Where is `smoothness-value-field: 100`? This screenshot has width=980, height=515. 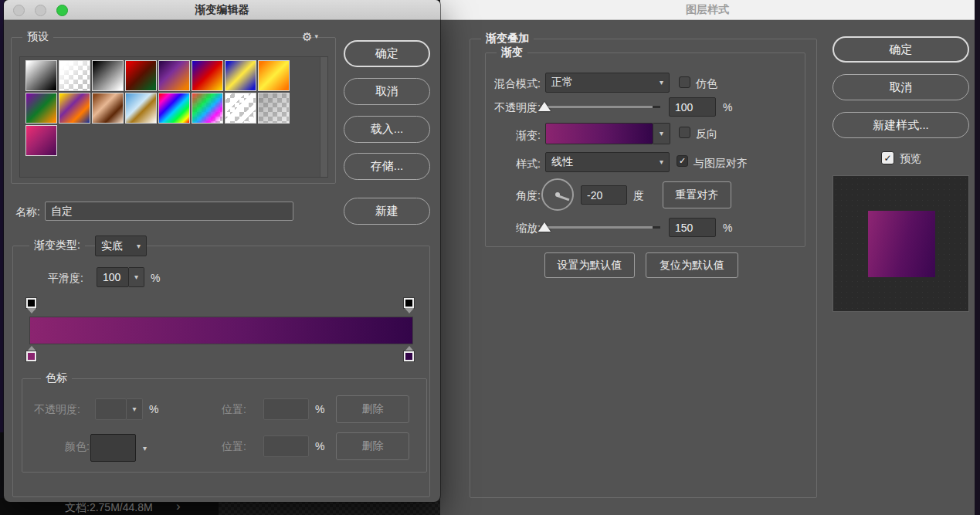 smoothness-value-field: 100 is located at coordinates (113, 277).